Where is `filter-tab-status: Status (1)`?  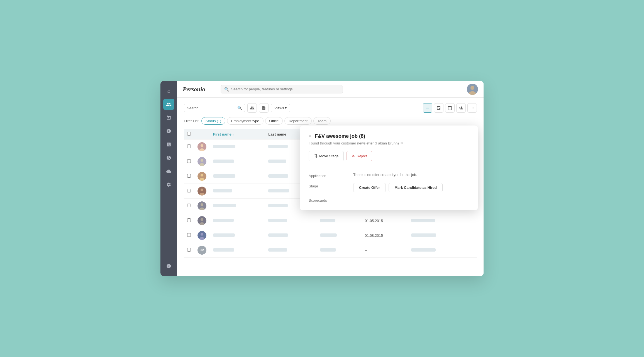
filter-tab-status: Status (1) is located at coordinates (213, 121).